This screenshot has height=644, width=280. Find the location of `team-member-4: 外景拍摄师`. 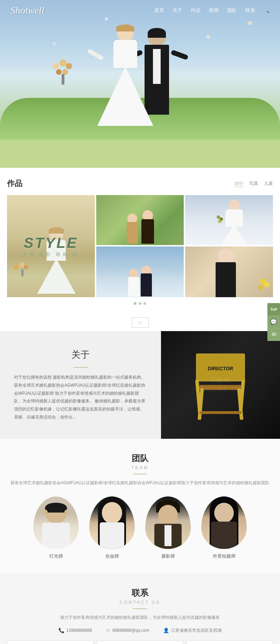

team-member-4: 外景拍摄师 is located at coordinates (224, 528).